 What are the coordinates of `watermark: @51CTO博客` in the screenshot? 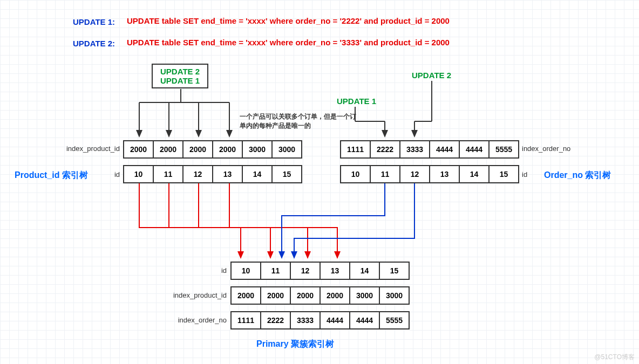 It's located at (614, 357).